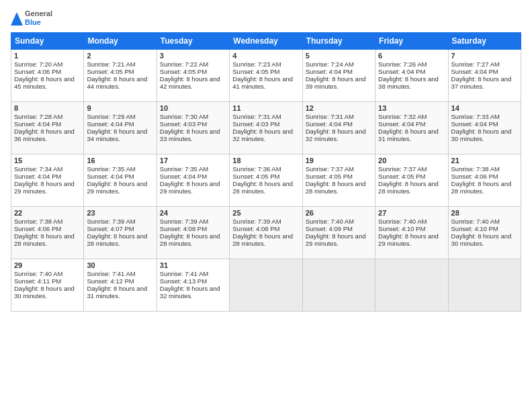  What do you see at coordinates (402, 117) in the screenshot?
I see `sunrise-label: Sunrise: 7:32 AM` at bounding box center [402, 117].